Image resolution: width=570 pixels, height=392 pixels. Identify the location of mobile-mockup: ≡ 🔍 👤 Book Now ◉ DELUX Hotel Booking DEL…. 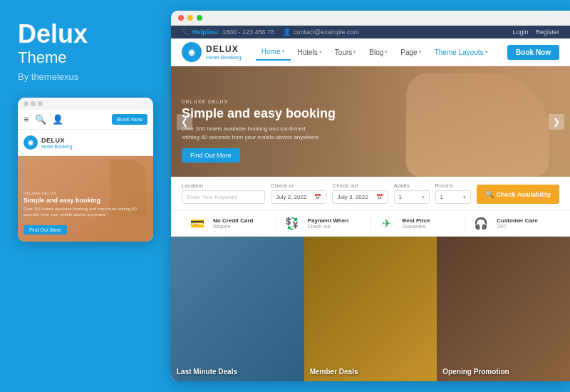
(86, 170).